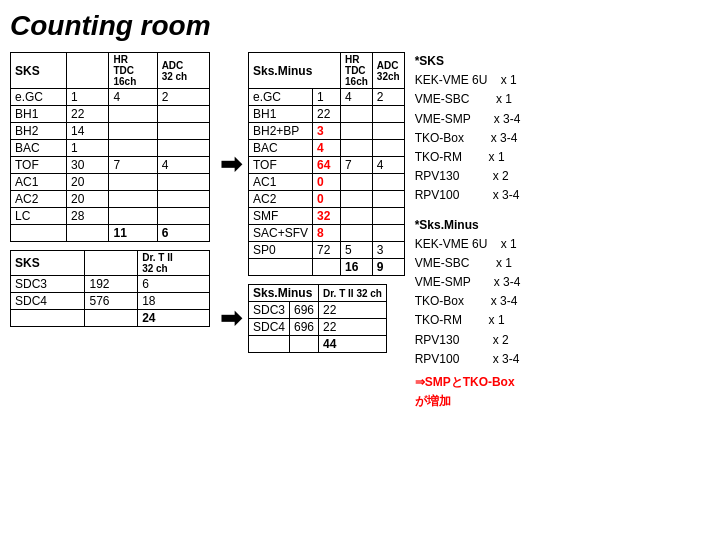  What do you see at coordinates (562, 196) in the screenshot?
I see `right-s1-rpv100: RPV100 x 3-4` at bounding box center [562, 196].